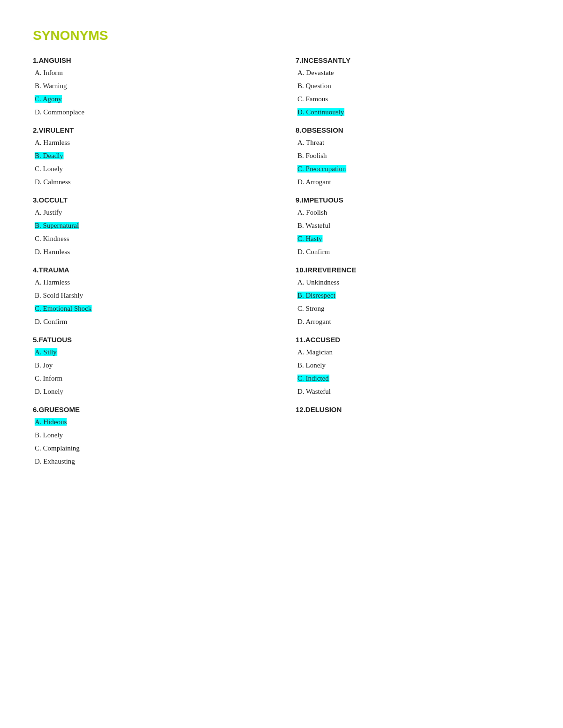 The width and height of the screenshot is (563, 728). What do you see at coordinates (150, 225) in the screenshot?
I see `answer-option: B. Supernatural` at bounding box center [150, 225].